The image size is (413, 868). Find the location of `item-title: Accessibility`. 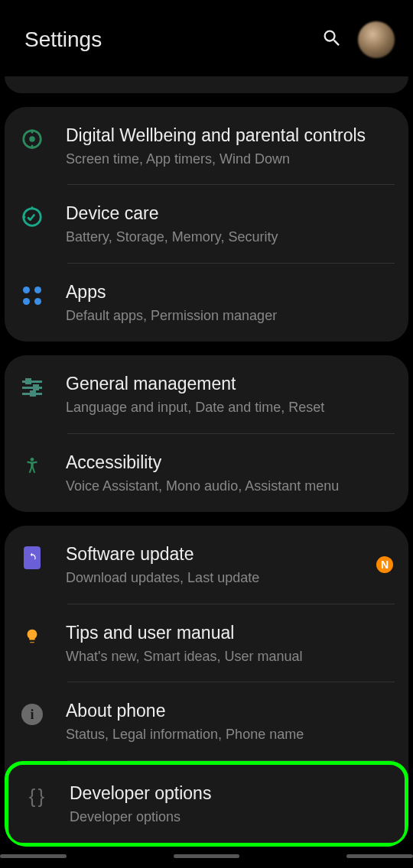

item-title: Accessibility is located at coordinates (229, 463).